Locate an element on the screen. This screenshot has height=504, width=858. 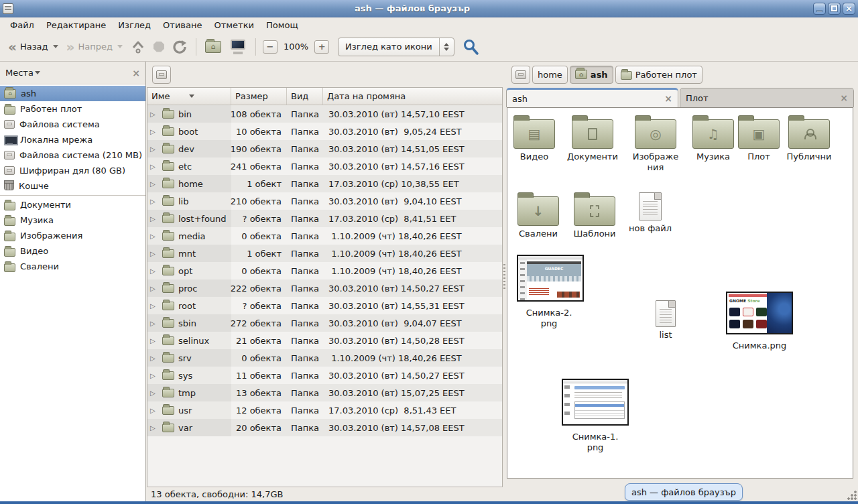
sidebar-item-documents: Документи is located at coordinates (72, 205).